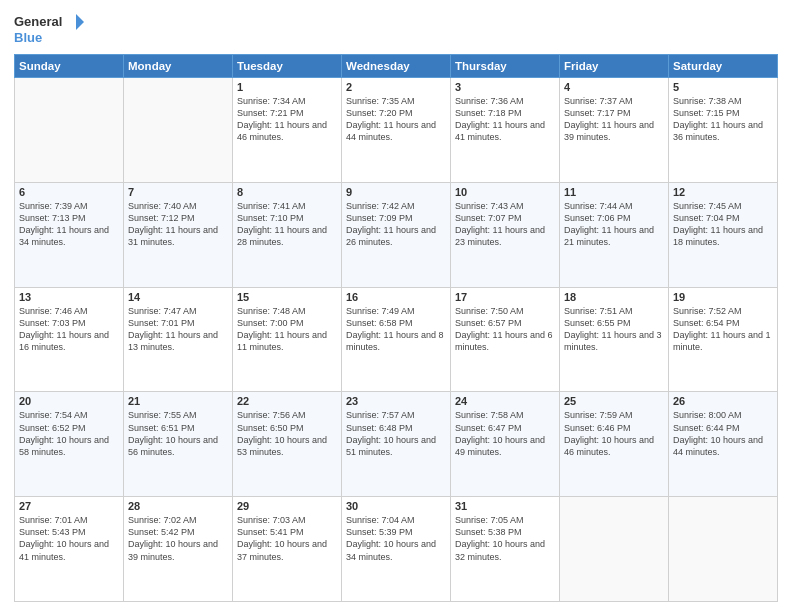 This screenshot has height=612, width=792. What do you see at coordinates (505, 401) in the screenshot?
I see `day-number: 24` at bounding box center [505, 401].